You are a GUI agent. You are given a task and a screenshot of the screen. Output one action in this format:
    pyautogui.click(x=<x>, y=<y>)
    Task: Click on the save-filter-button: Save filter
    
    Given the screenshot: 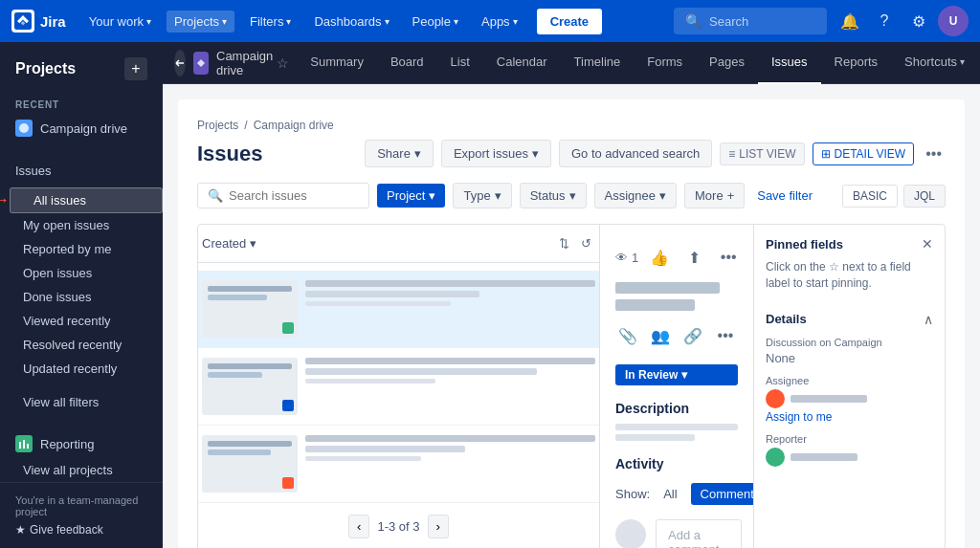 What is the action you would take?
    pyautogui.click(x=785, y=195)
    